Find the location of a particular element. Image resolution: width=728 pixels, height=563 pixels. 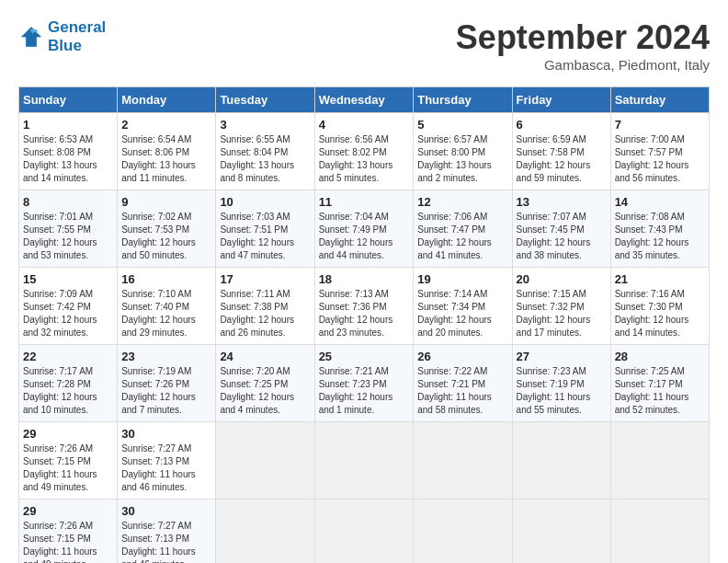

table-row: 9Sunrise: 7:02 AMSunset: 7:53 PMDaylight… is located at coordinates (167, 229).